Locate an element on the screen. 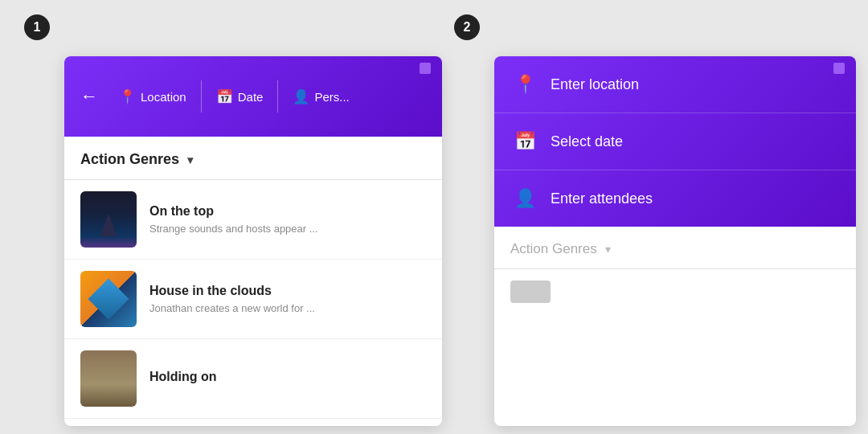  panel-1-header: ← 📍 Location 📅 Date 👤 Pers... is located at coordinates (253, 96).